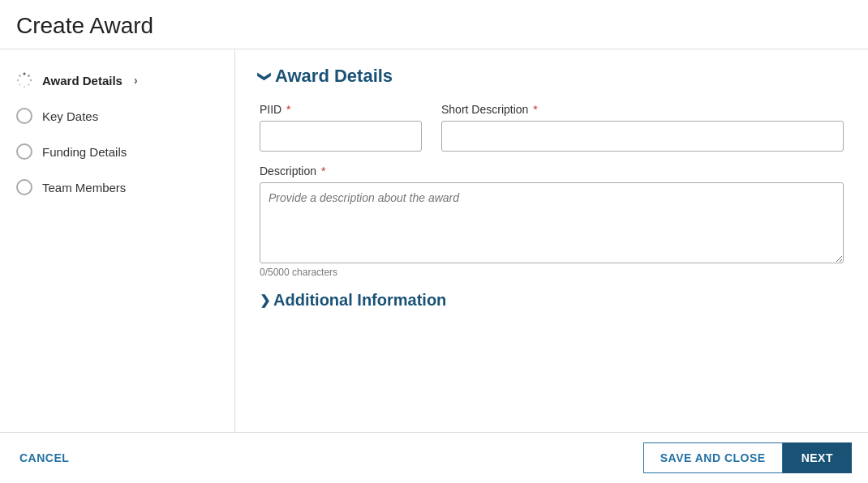 Image resolution: width=868 pixels, height=483 pixels. What do you see at coordinates (434, 26) in the screenshot?
I see `page-title: Create Award` at bounding box center [434, 26].